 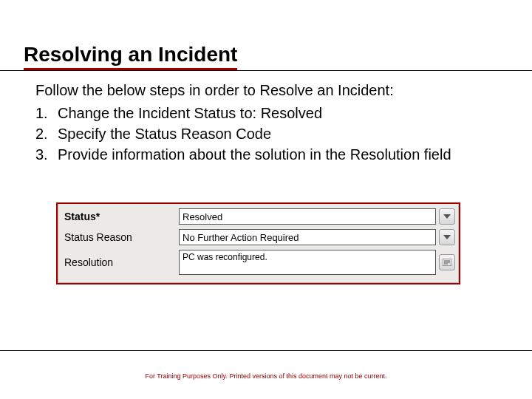 What do you see at coordinates (273, 154) in the screenshot?
I see `step-text: Provide information about the solution i…` at bounding box center [273, 154].